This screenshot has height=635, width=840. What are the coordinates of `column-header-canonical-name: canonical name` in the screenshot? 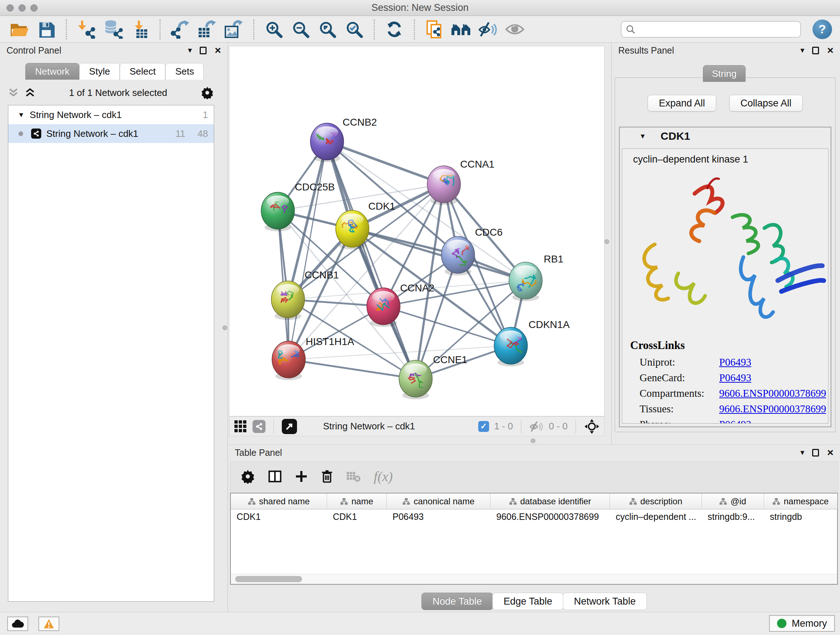 It's located at (439, 501).